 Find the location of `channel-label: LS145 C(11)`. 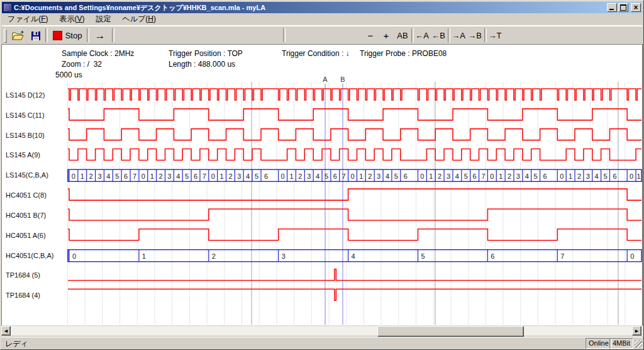

channel-label: LS145 C(11) is located at coordinates (36, 115).